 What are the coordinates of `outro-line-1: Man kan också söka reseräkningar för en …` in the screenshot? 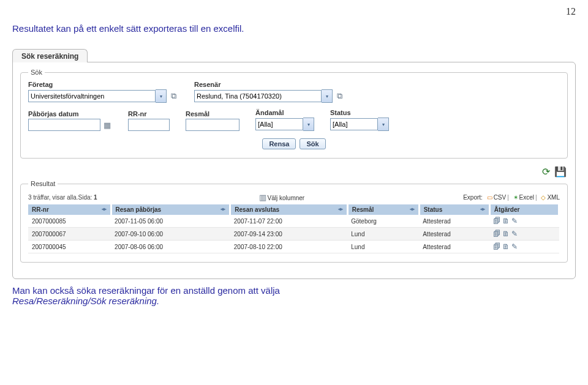 It's located at (146, 290).